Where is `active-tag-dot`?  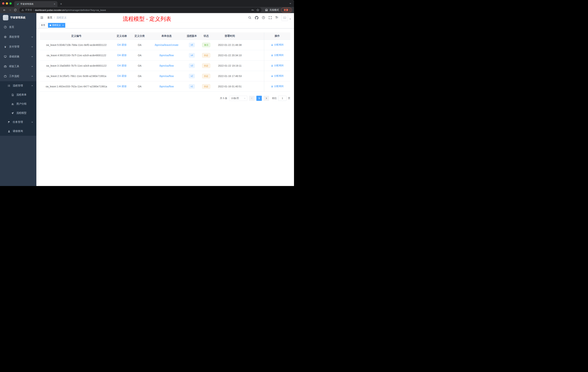
active-tag-dot is located at coordinates (50, 25).